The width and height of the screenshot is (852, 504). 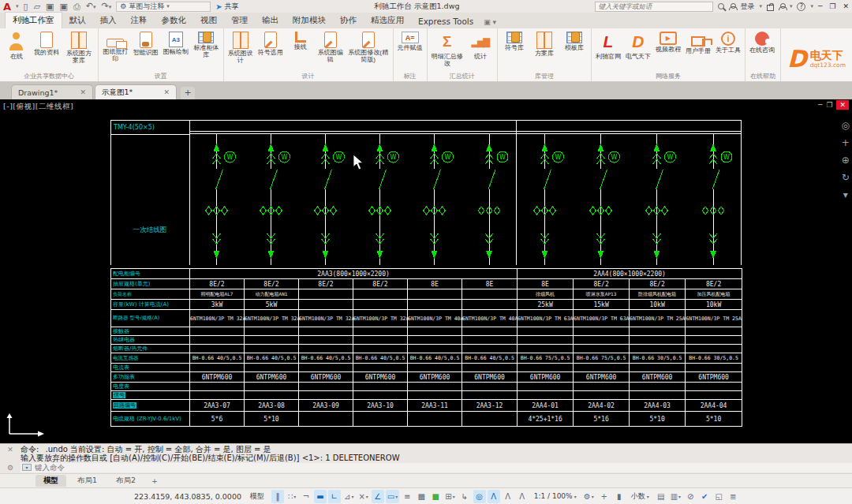 I want to click on orbit-icon: ↻, so click(x=846, y=177).